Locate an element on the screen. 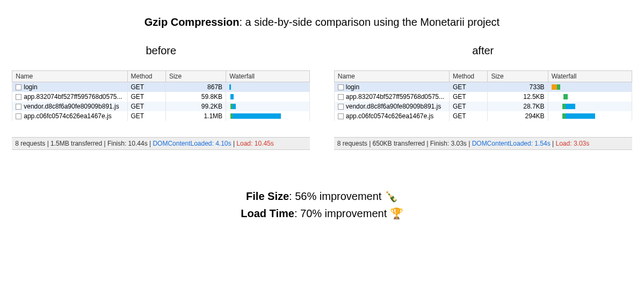 This screenshot has width=644, height=294. results: File Size: 56% improvement 🍾 Load Time: … is located at coordinates (322, 205).